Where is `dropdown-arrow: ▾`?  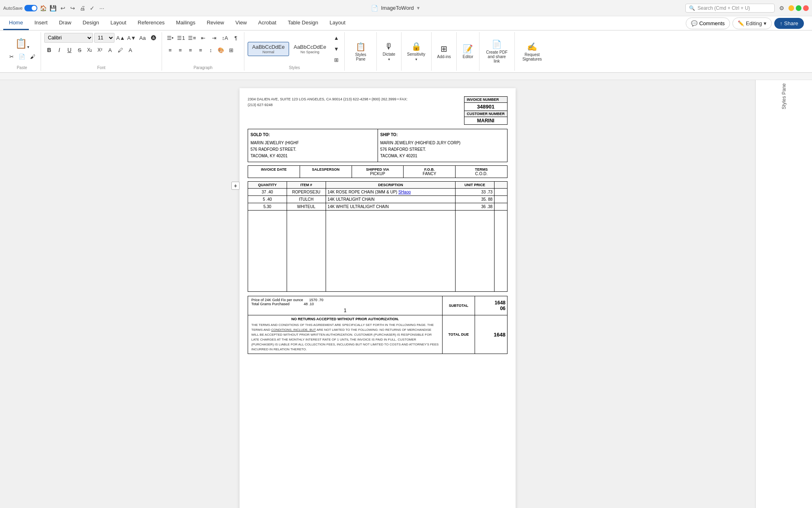 dropdown-arrow: ▾ is located at coordinates (418, 8).